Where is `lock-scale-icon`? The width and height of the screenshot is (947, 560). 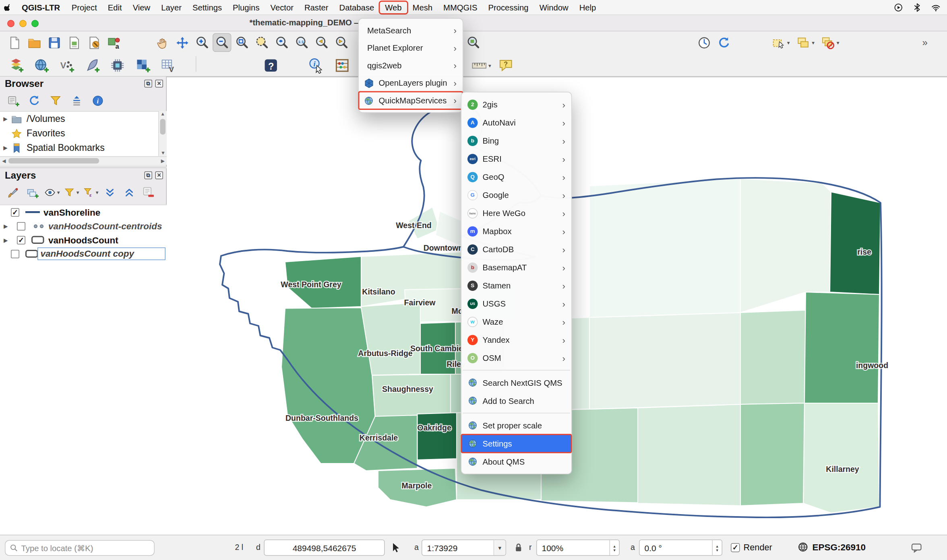 lock-scale-icon is located at coordinates (519, 548).